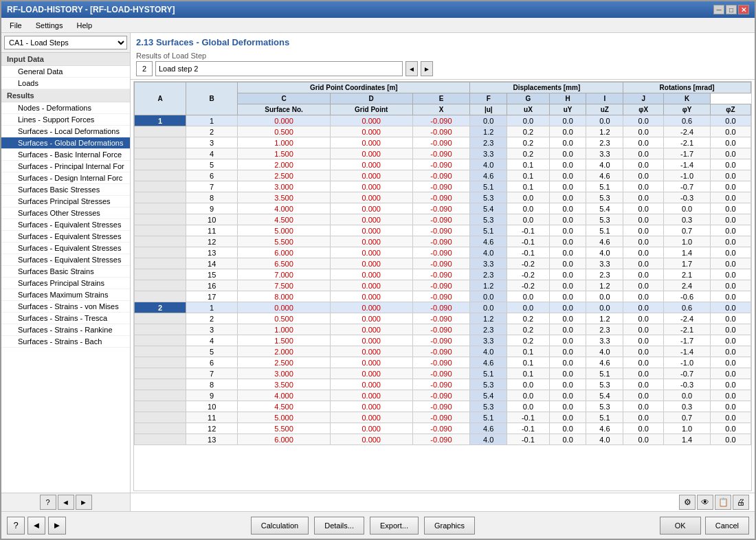  I want to click on sidebar-item-surfaces-local: Surfaces - Local Deformations, so click(66, 132).